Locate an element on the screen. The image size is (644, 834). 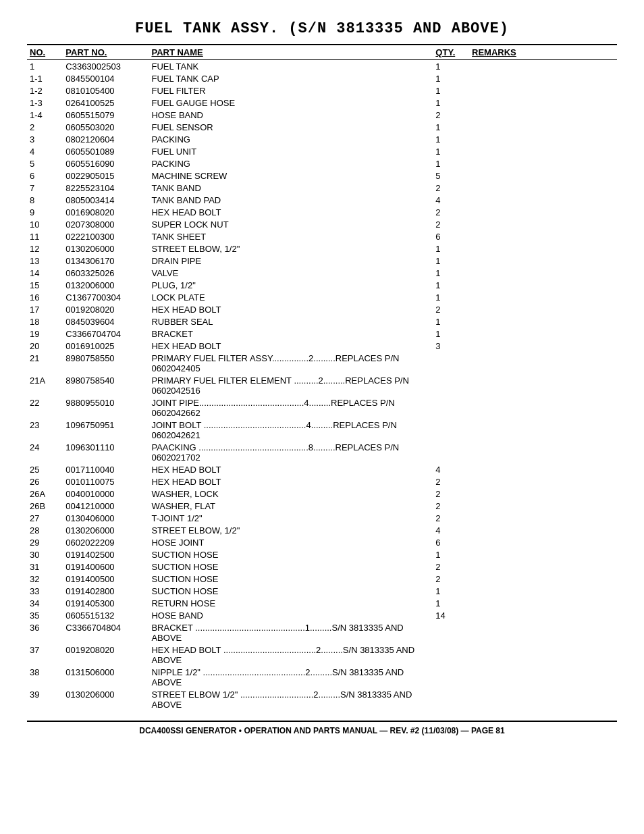
cell-name: DRAIN PIPE is located at coordinates (290, 261).